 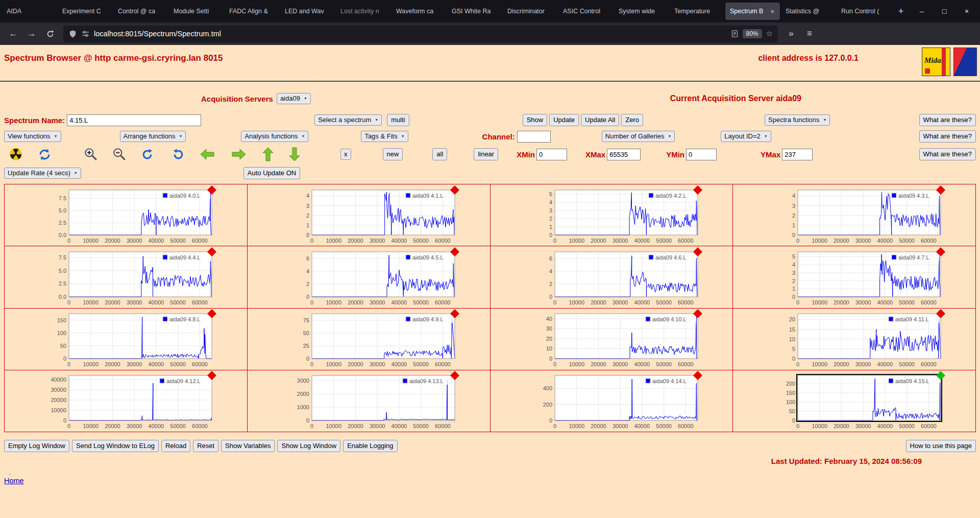 What do you see at coordinates (632, 120) in the screenshot?
I see `zero-button: Zero` at bounding box center [632, 120].